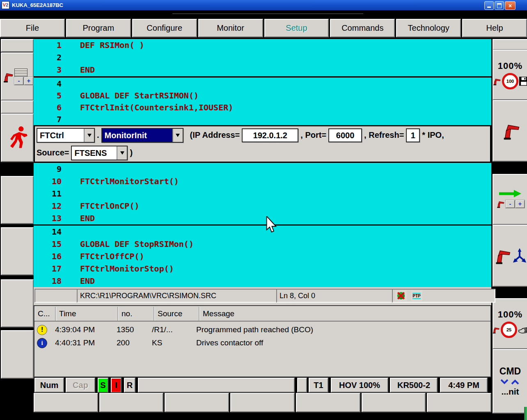 The height and width of the screenshot is (420, 527). What do you see at coordinates (136, 314) in the screenshot?
I see `header-no: no.` at bounding box center [136, 314].